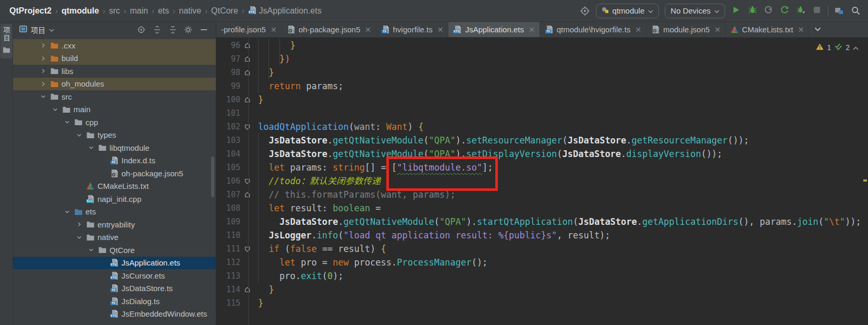 This screenshot has height=325, width=868. I want to click on device-manager-icon, so click(839, 11).